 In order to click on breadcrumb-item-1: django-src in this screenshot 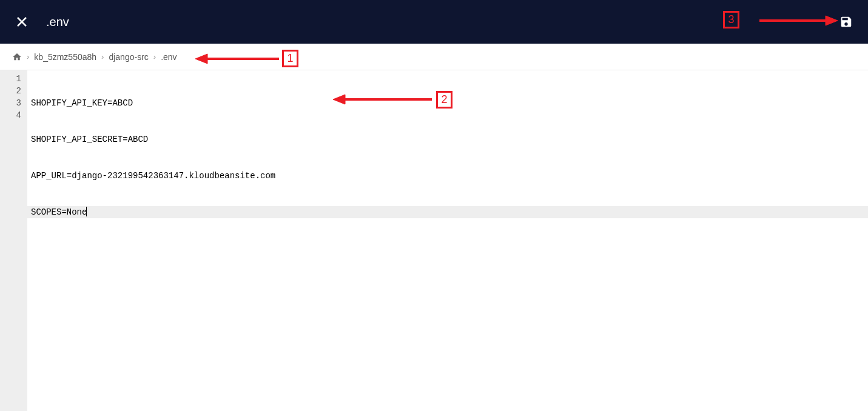, I will do `click(129, 57)`.